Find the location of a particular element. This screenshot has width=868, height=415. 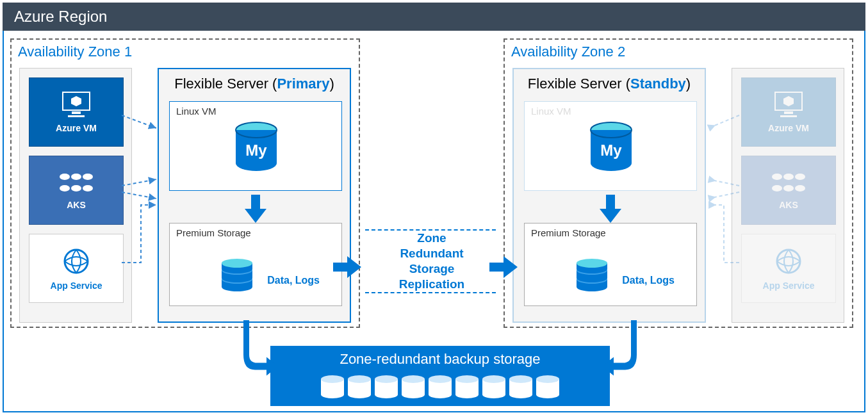

backup-arrow-right is located at coordinates (621, 346).